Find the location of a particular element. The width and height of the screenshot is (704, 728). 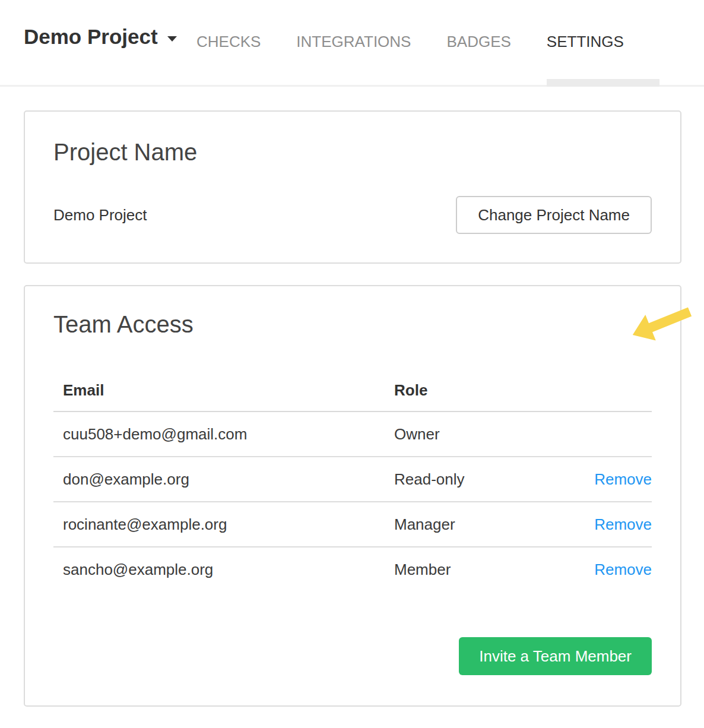

invite-row: Invite a Team Member is located at coordinates (338, 656).